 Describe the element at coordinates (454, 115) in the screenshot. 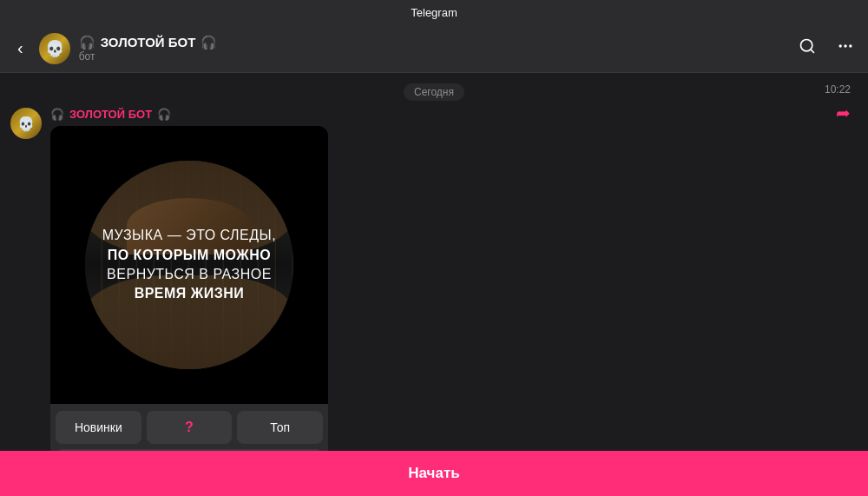

I see `message-sender: 🎧 ЗОЛОТОЙ БОТ 🎧` at that location.